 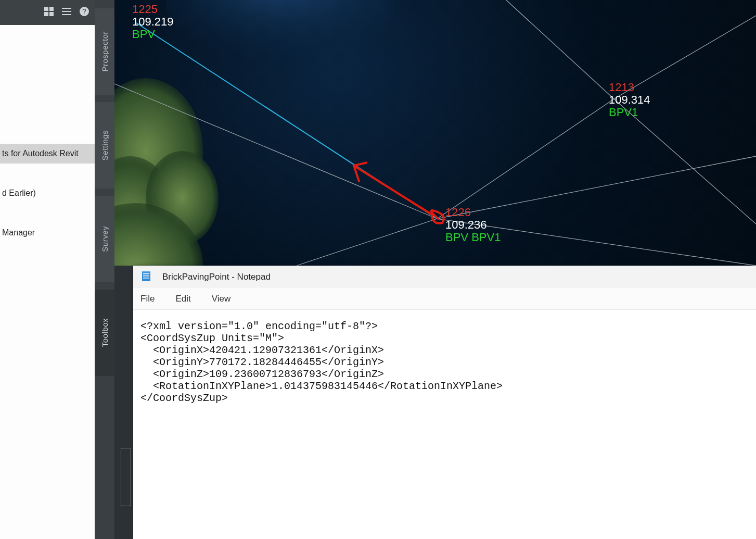 I want to click on list-icon, so click(x=67, y=12).